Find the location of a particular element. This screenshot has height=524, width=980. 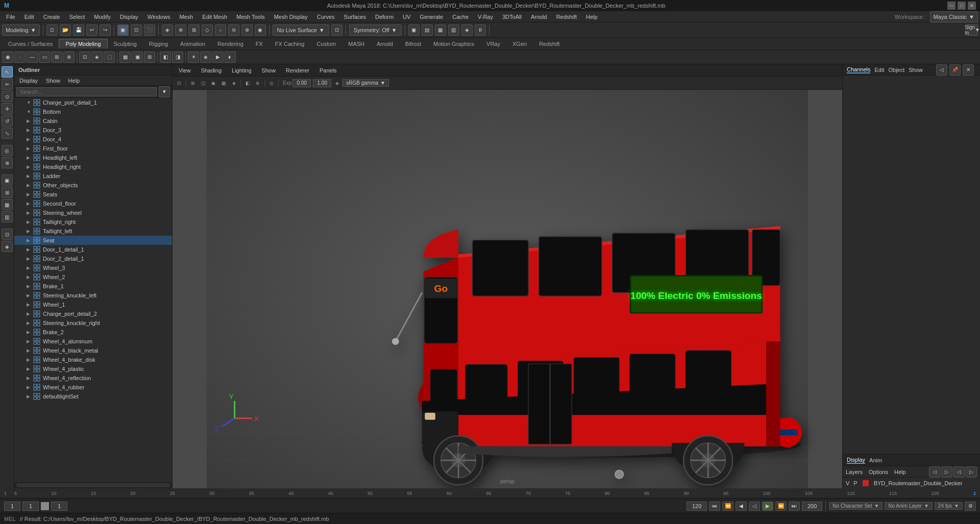

outliner-show-menu: Show is located at coordinates (53, 81).